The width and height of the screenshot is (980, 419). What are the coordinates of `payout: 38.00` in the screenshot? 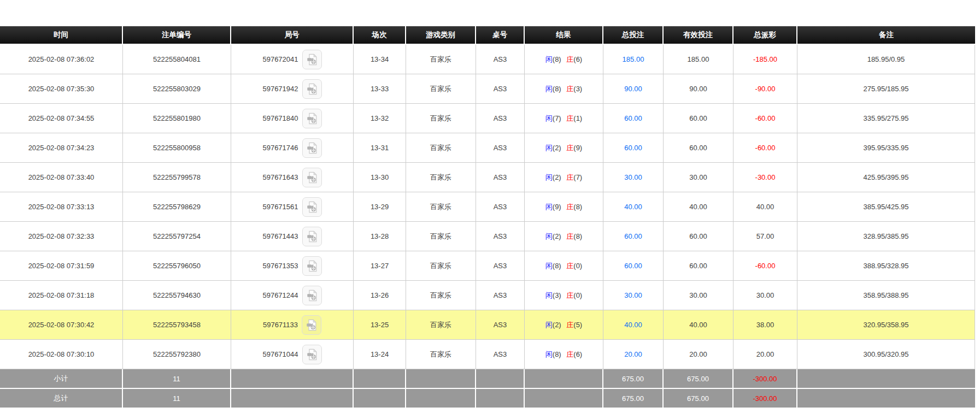 It's located at (765, 325).